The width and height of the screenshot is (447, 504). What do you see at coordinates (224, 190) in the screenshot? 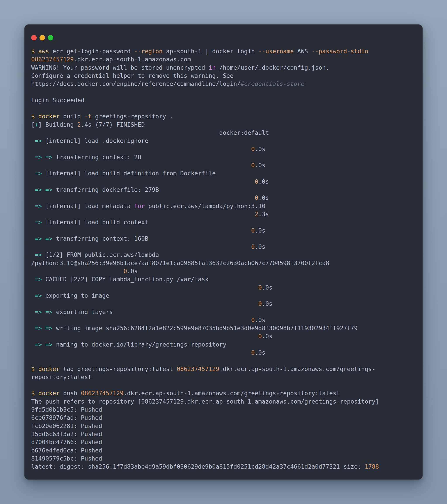
I see `terminal-line: => => transferring dockerfile: 279B` at bounding box center [224, 190].